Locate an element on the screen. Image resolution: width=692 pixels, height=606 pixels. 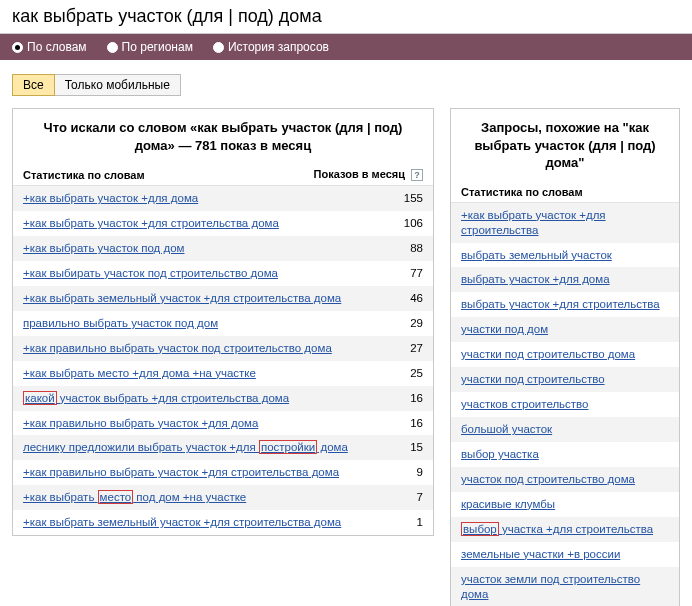
impressions-count: 46 is located at coordinates (412, 298).